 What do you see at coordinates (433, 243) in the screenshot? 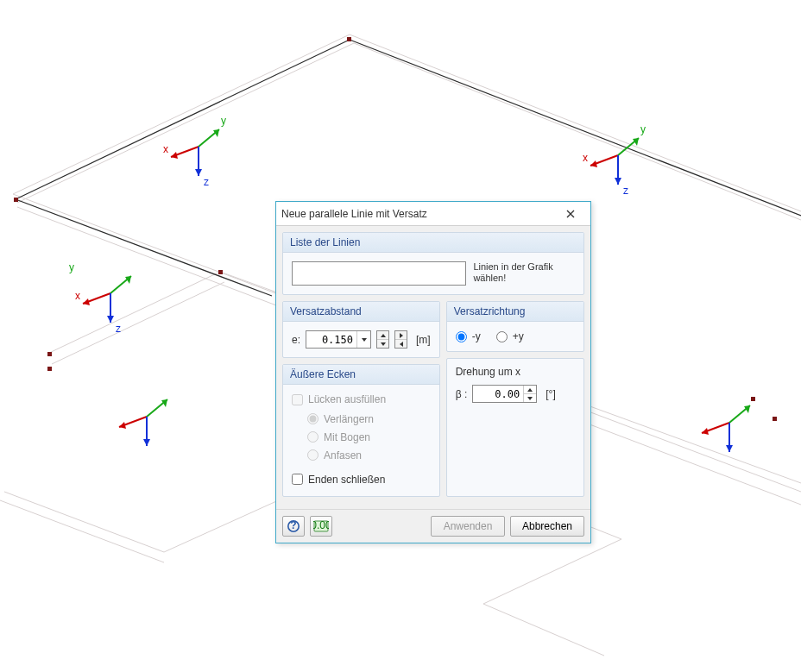
I see `group-line-list-title: Liste der Linien` at bounding box center [433, 243].